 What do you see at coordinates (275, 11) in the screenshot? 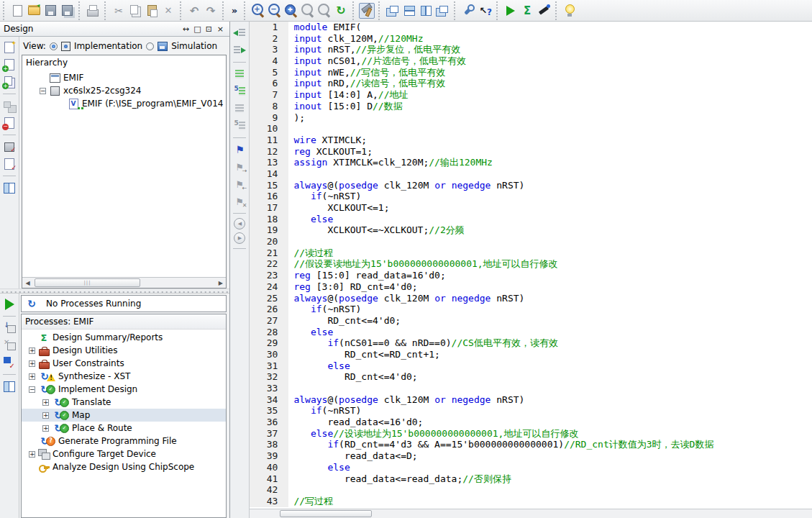
I see `zoom-out-icon` at bounding box center [275, 11].